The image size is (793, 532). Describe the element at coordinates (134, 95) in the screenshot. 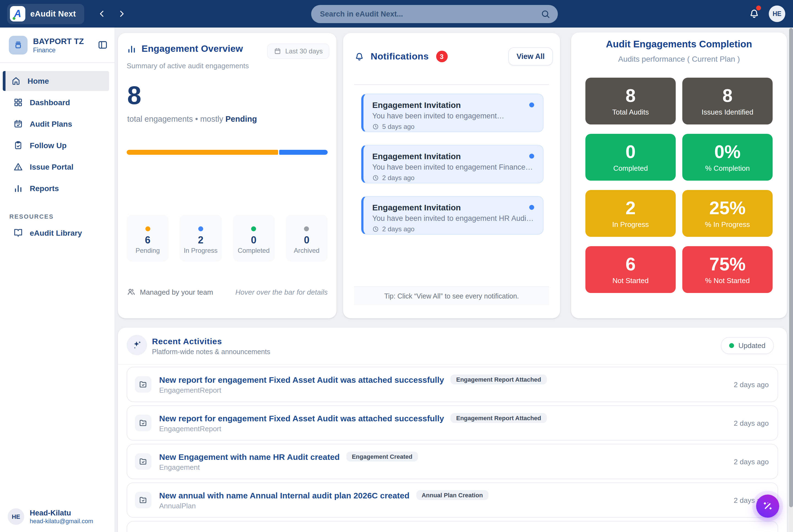

I see `total-engagements-value: 8` at that location.